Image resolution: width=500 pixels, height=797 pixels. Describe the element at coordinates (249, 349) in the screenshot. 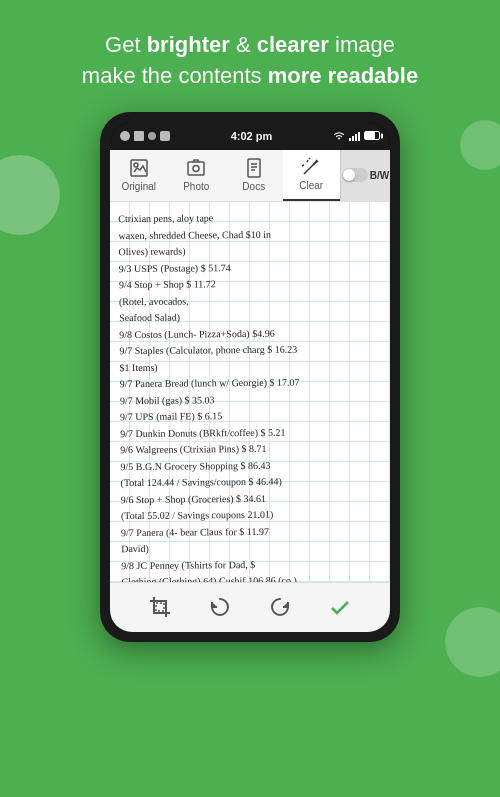

I see `document-line: 9/7 Staples (Calculator, phone charg $ 1…` at that location.